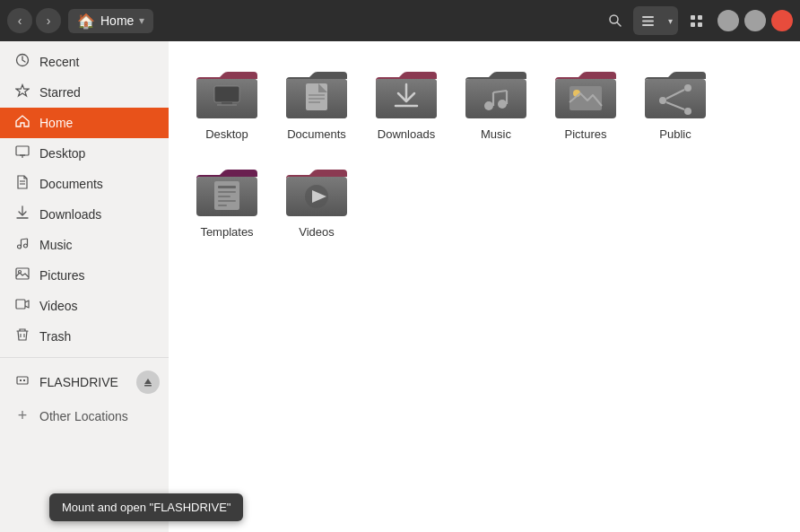 The image size is (800, 532). What do you see at coordinates (227, 104) in the screenshot?
I see `folder-item-desktop: Desktop` at bounding box center [227, 104].